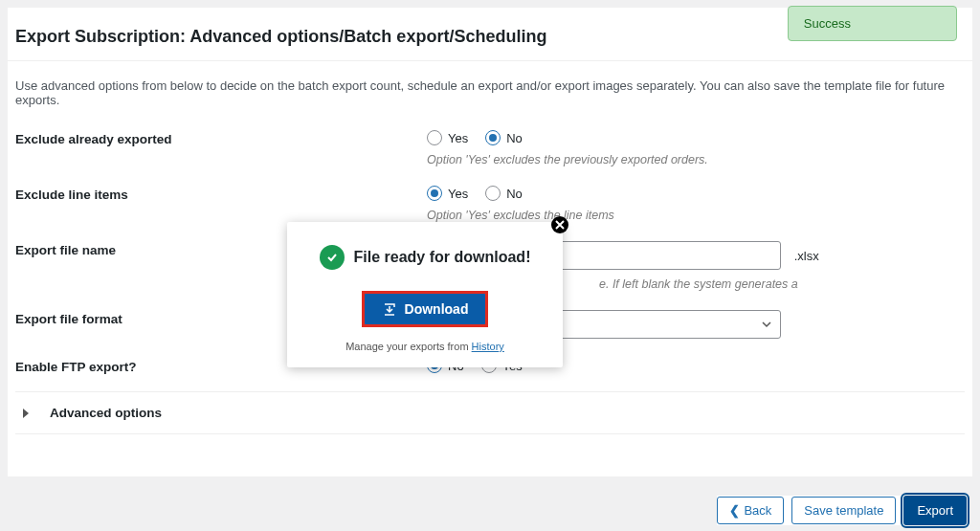 The width and height of the screenshot is (980, 531). What do you see at coordinates (332, 257) in the screenshot?
I see `check-circle-icon` at bounding box center [332, 257].